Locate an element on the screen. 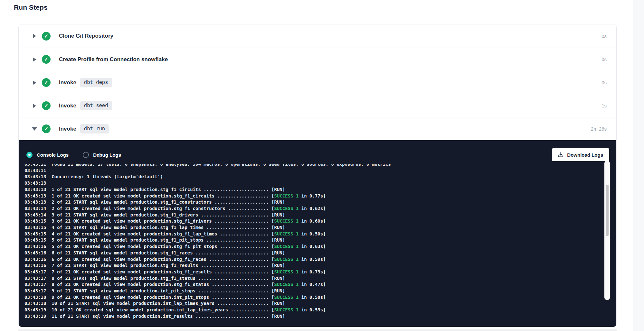  step-row-invoke-dbt-seed: ✓ Invoke dbt seed 1s is located at coordinates (317, 106).